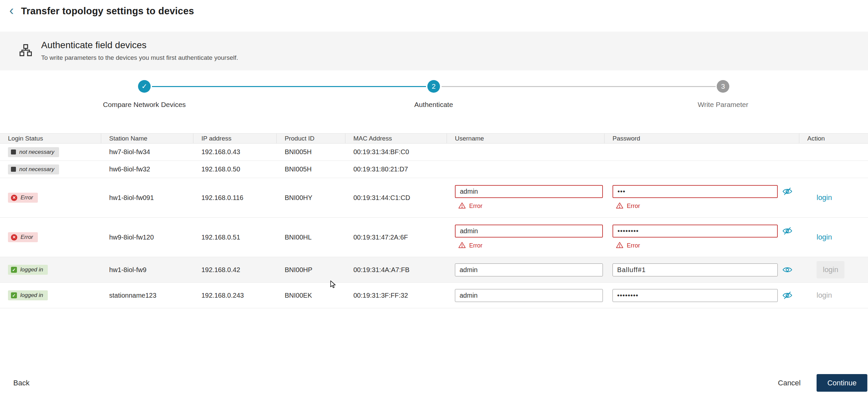 Image resolution: width=868 pixels, height=397 pixels. What do you see at coordinates (702, 237) in the screenshot?
I see `password-cell: Error` at bounding box center [702, 237].